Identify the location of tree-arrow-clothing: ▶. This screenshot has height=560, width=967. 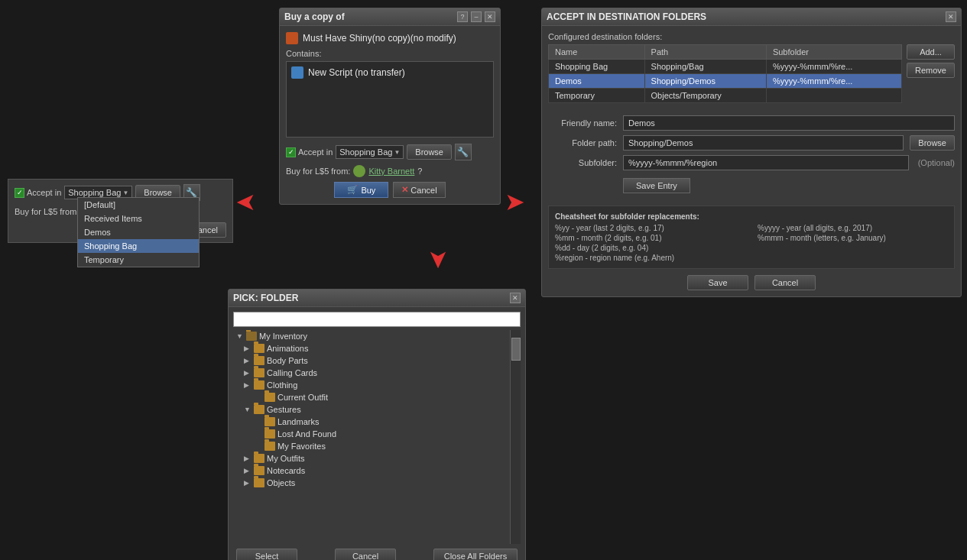
(248, 385).